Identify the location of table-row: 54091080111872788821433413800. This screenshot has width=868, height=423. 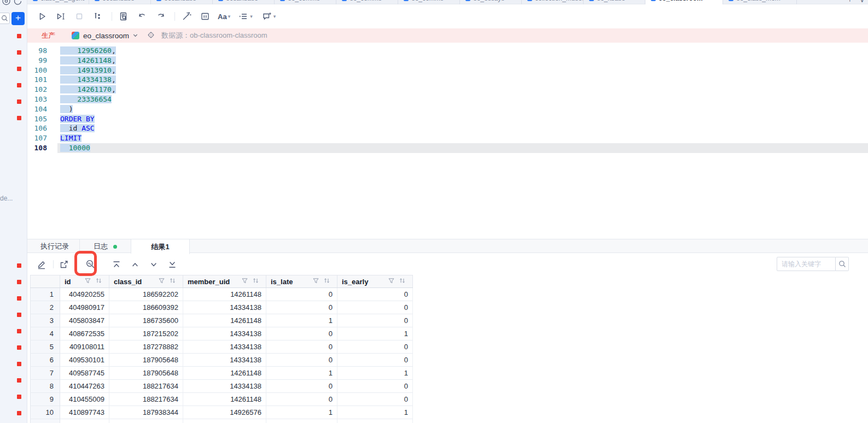
(222, 347).